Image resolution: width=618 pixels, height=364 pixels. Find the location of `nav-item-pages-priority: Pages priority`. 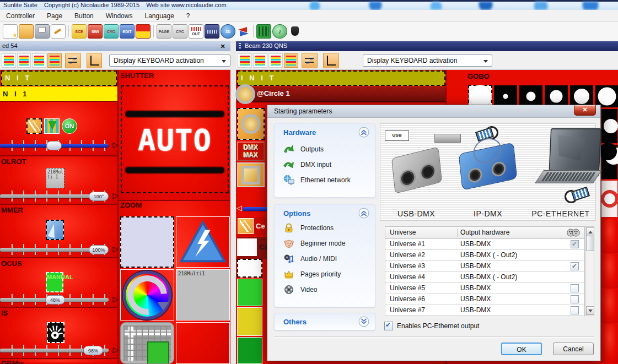

nav-item-pages-priority: Pages priority is located at coordinates (311, 274).